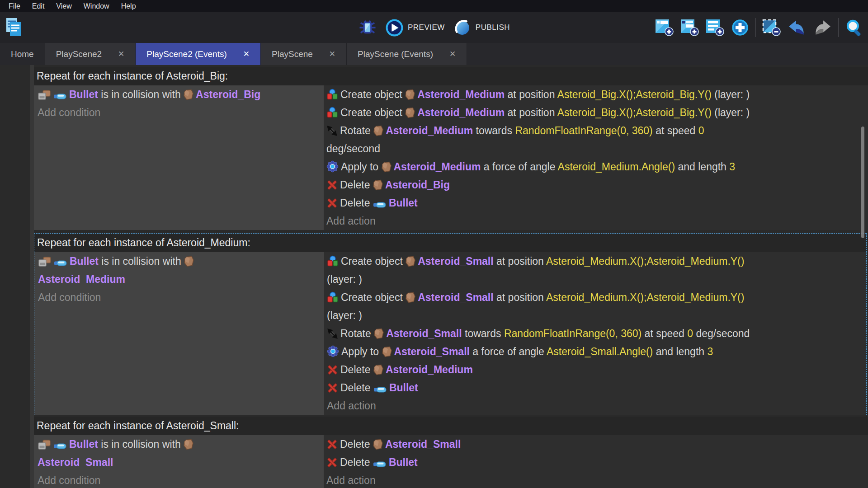  What do you see at coordinates (740, 28) in the screenshot?
I see `add-circle-button` at bounding box center [740, 28].